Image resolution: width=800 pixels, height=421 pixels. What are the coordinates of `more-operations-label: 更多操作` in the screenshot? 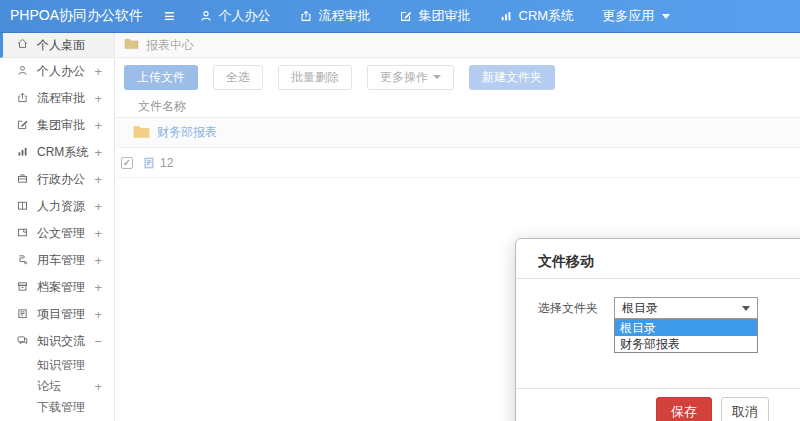 It's located at (404, 78).